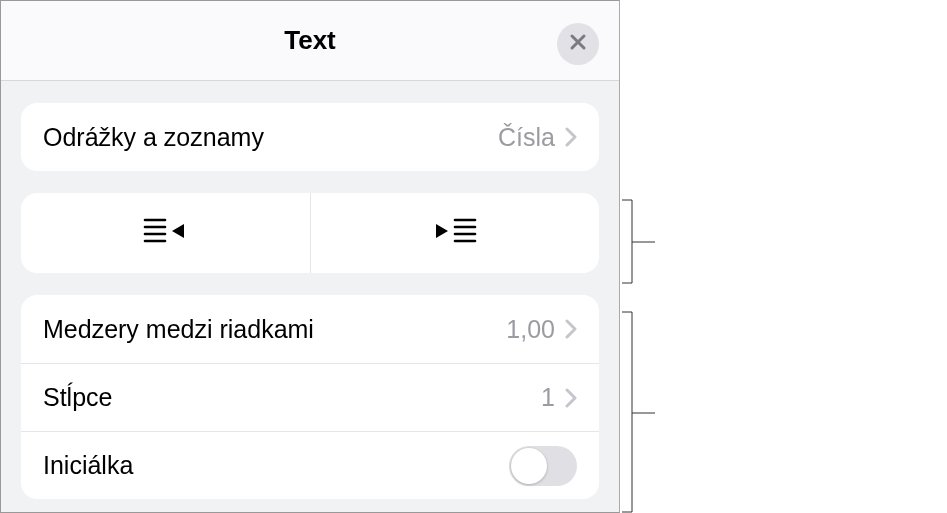 The image size is (947, 513). I want to click on indent-button-row, so click(310, 233).